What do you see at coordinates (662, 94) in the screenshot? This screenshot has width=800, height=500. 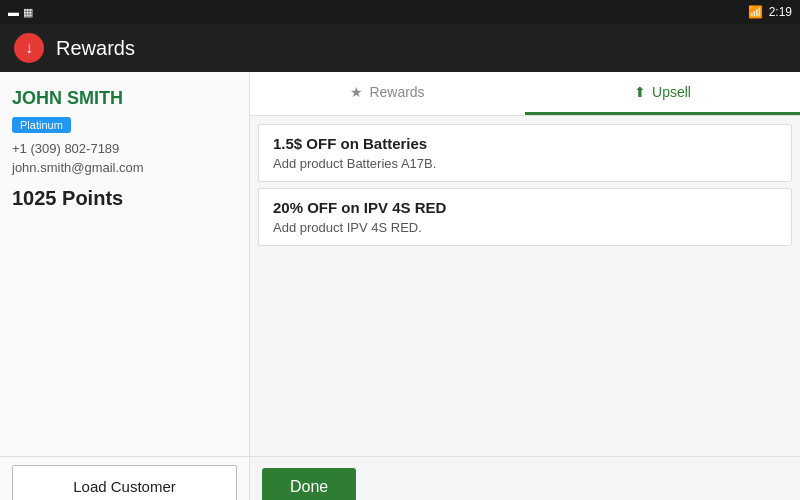 I see `tab-upsell: ⬆ Upsell` at bounding box center [662, 94].